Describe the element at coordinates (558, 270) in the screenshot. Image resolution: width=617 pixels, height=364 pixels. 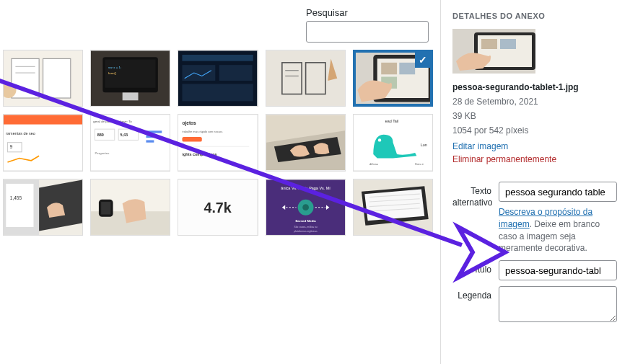
I see `title-input` at that location.